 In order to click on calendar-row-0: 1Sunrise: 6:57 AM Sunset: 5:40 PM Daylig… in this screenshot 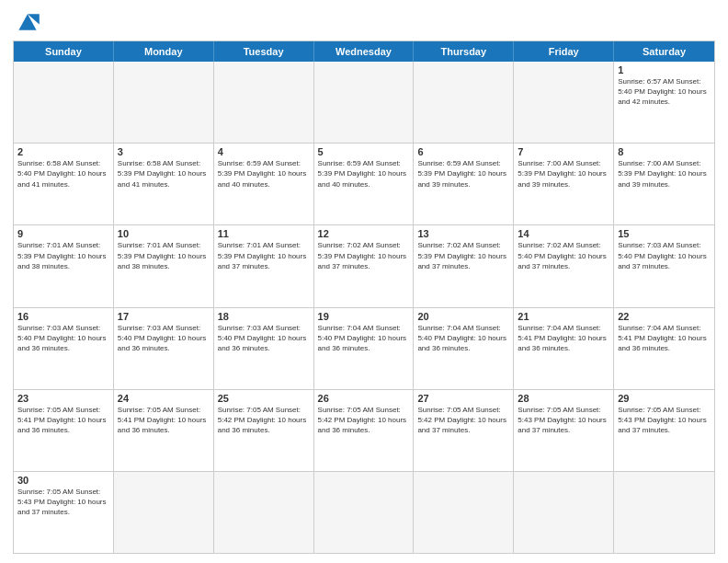, I will do `click(364, 102)`.